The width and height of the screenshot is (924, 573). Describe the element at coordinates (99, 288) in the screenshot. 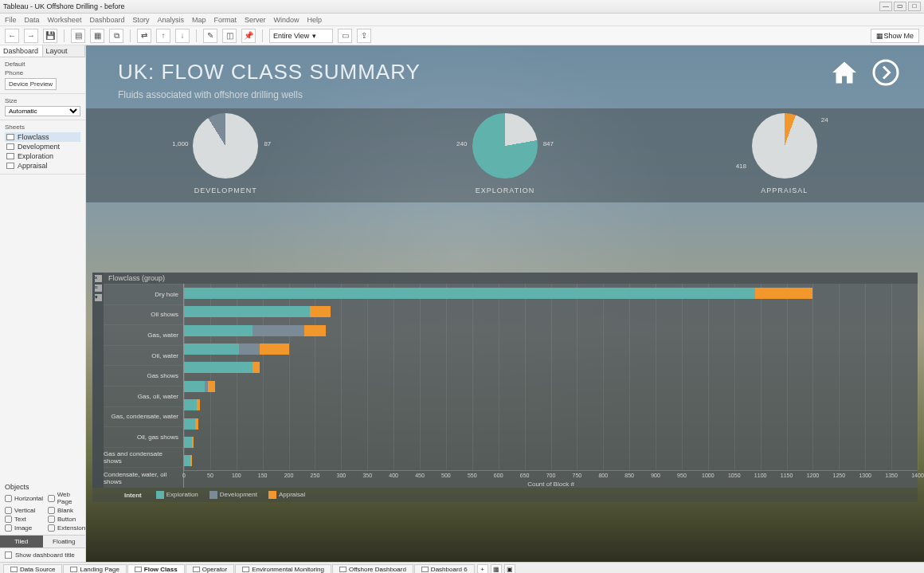

I see `zone-handle: ≡` at that location.